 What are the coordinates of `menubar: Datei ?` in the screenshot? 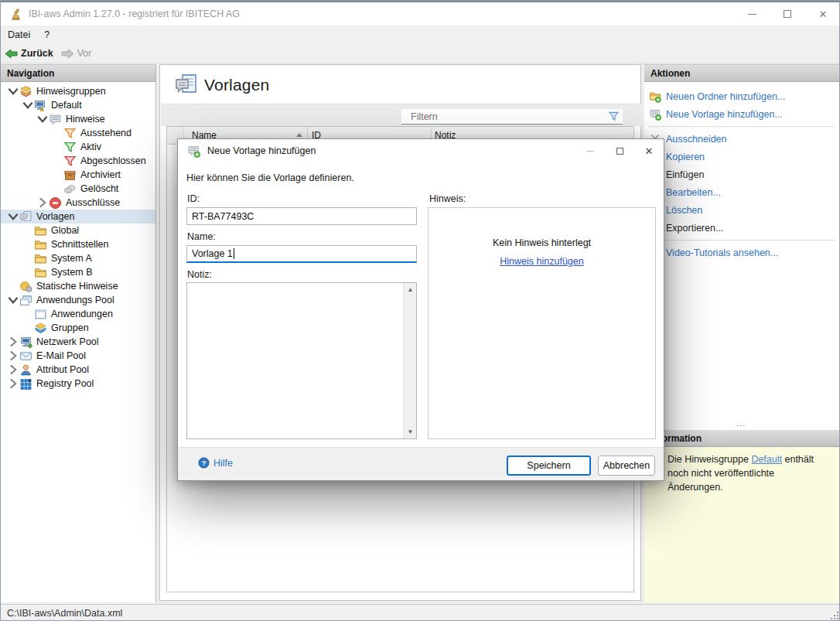 It's located at (421, 35).